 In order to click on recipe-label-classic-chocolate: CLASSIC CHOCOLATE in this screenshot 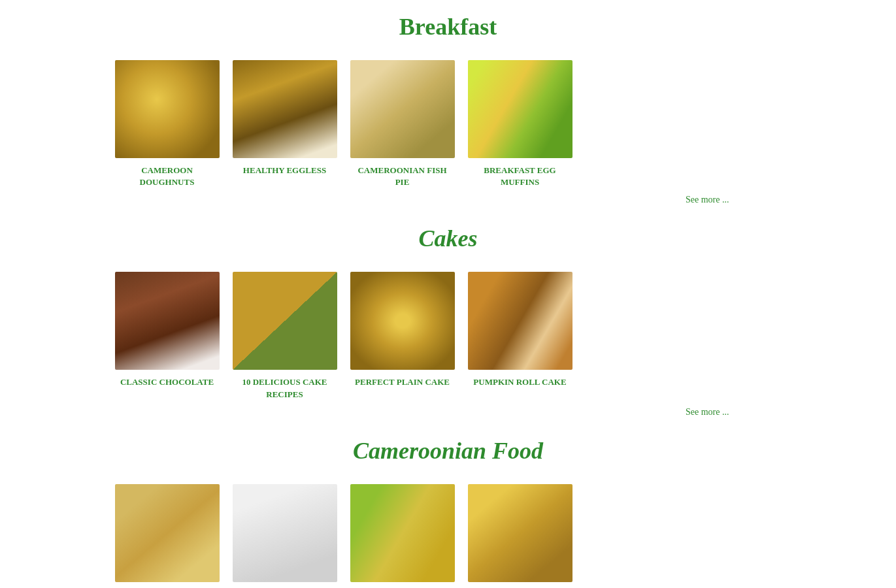, I will do `click(167, 382)`.